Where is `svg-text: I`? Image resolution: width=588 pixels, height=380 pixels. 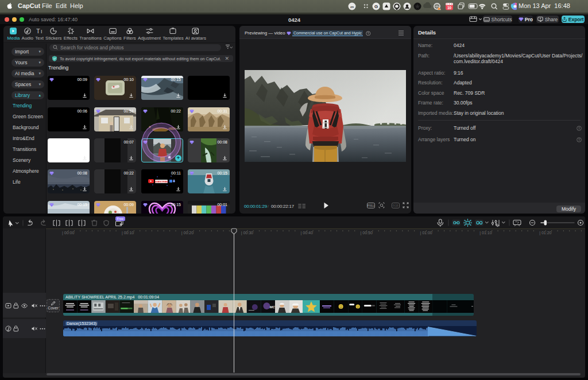 svg-text: I is located at coordinates (41, 32).